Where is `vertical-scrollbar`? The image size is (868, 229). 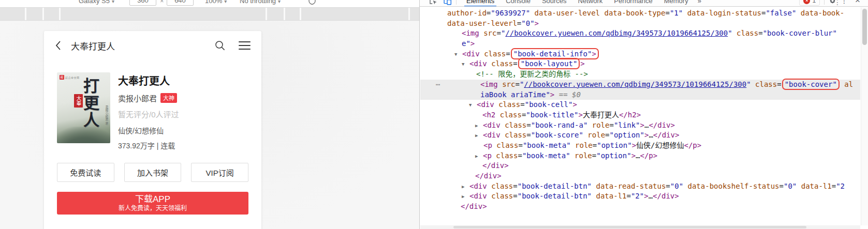 vertical-scrollbar is located at coordinates (864, 116).